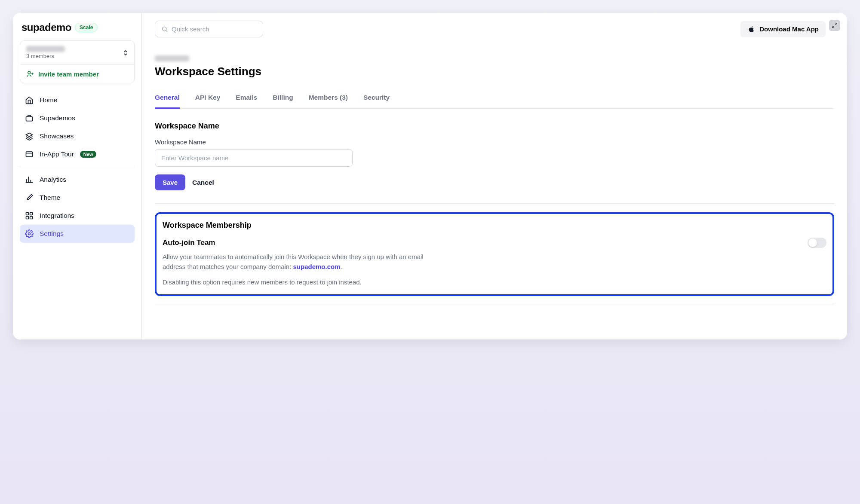  Describe the element at coordinates (77, 234) in the screenshot. I see `sidebar-item-settings: Settings` at that location.